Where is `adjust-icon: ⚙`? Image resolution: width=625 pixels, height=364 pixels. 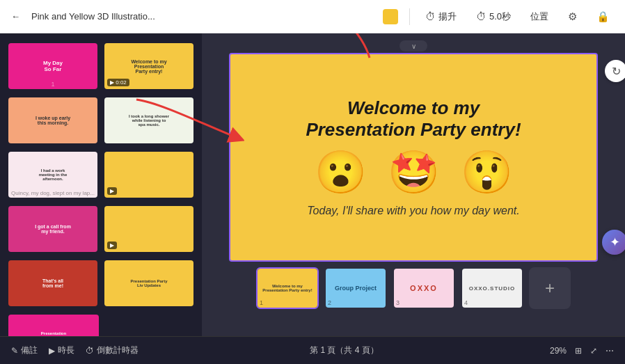
adjust-icon: ⚙ is located at coordinates (572, 17).